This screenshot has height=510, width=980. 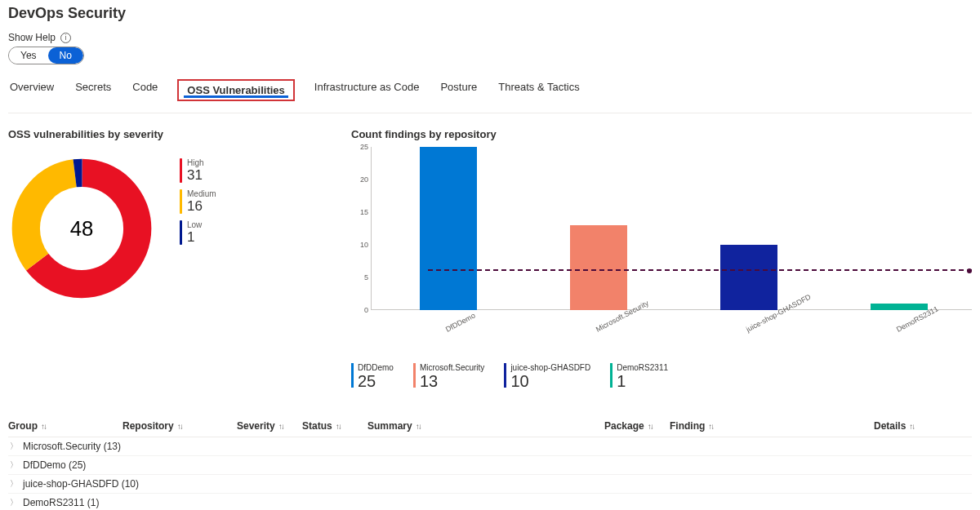 What do you see at coordinates (65, 55) in the screenshot?
I see `toggle-no: No` at bounding box center [65, 55].